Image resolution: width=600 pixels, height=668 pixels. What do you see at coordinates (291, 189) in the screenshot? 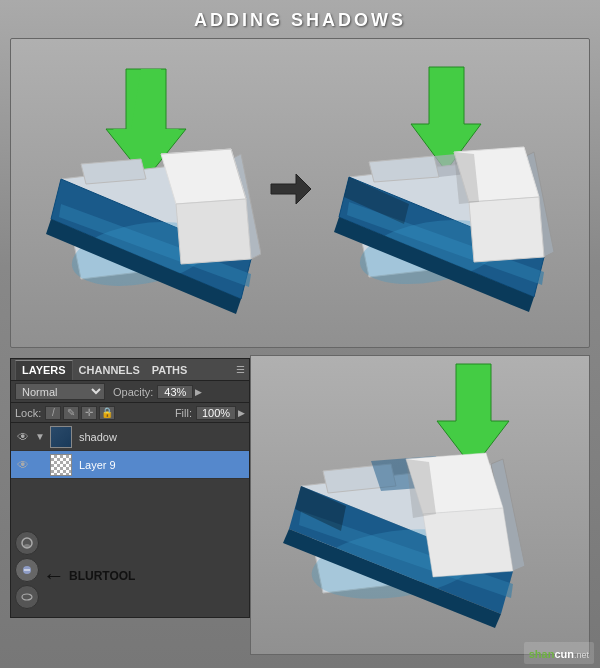
I see `right-arrow-svg` at bounding box center [291, 189].